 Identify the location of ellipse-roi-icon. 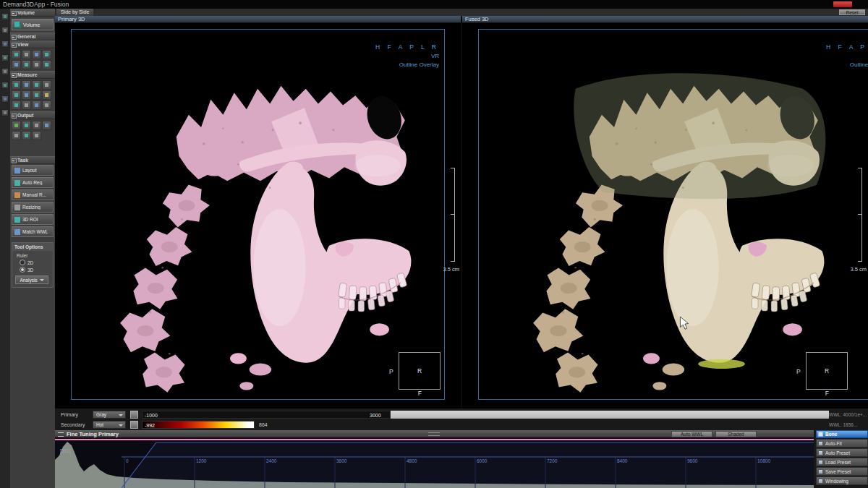
(26, 95).